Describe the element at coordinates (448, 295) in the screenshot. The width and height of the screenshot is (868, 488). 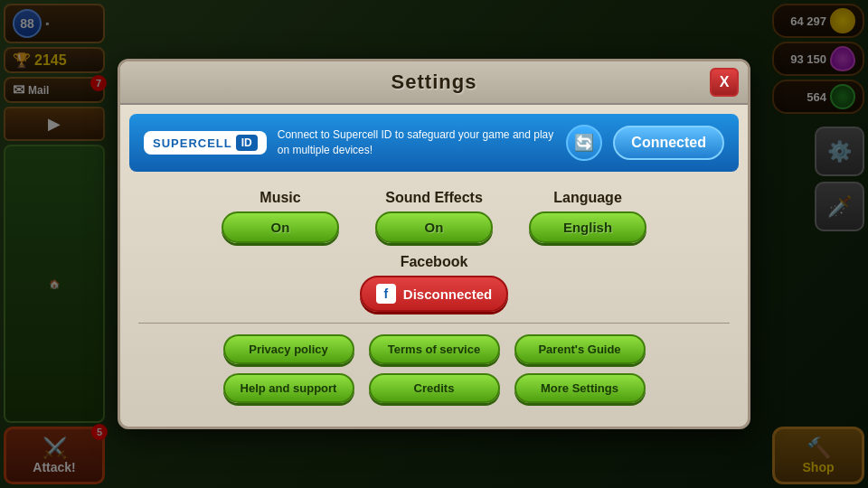
I see `facebook-status: Disconnected` at that location.